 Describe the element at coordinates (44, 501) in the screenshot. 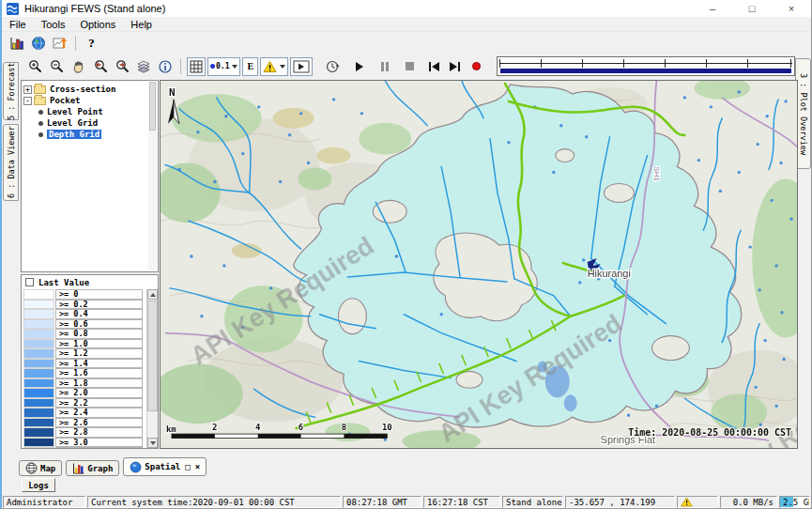

I see `status-user: Administrator` at that location.